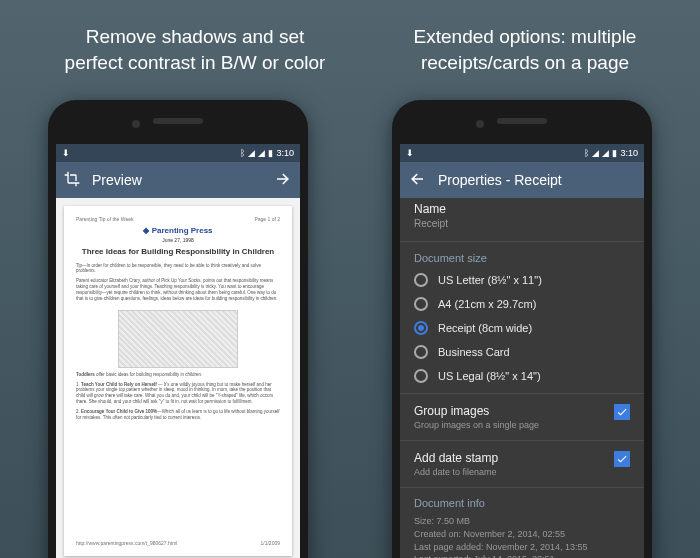 The image size is (700, 558). What do you see at coordinates (522, 280) in the screenshot?
I see `radio-usletter: US Letter (8½" x 11")` at bounding box center [522, 280].